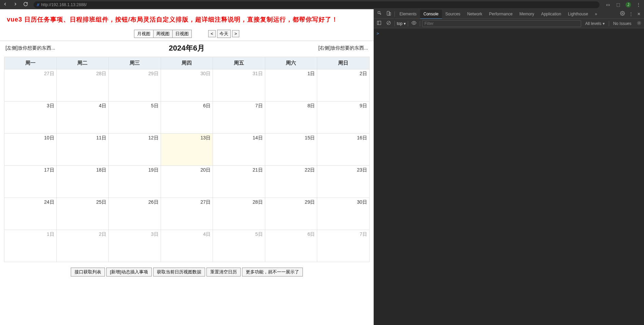  What do you see at coordinates (182, 34) in the screenshot?
I see `view-tab-2: 日视图` at bounding box center [182, 34].